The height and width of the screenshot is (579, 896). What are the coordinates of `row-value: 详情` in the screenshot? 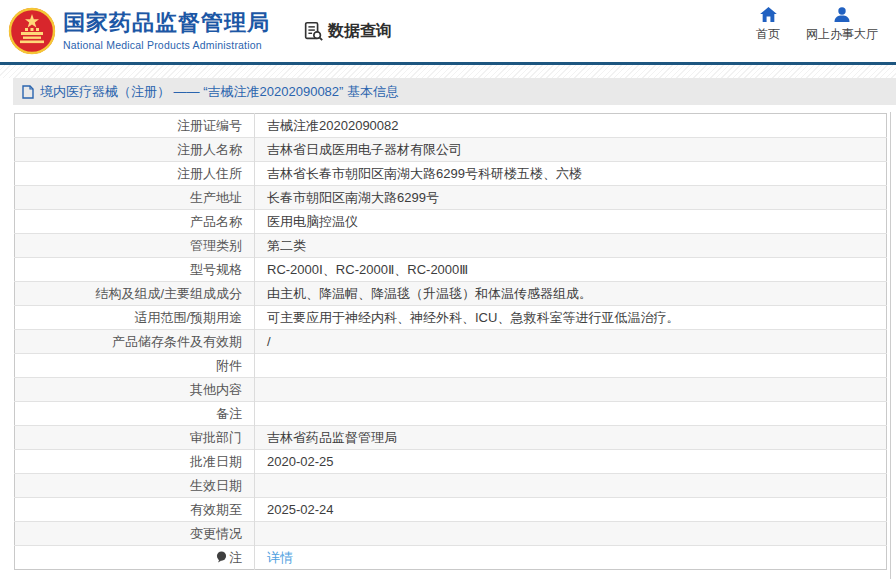 It's located at (571, 558).